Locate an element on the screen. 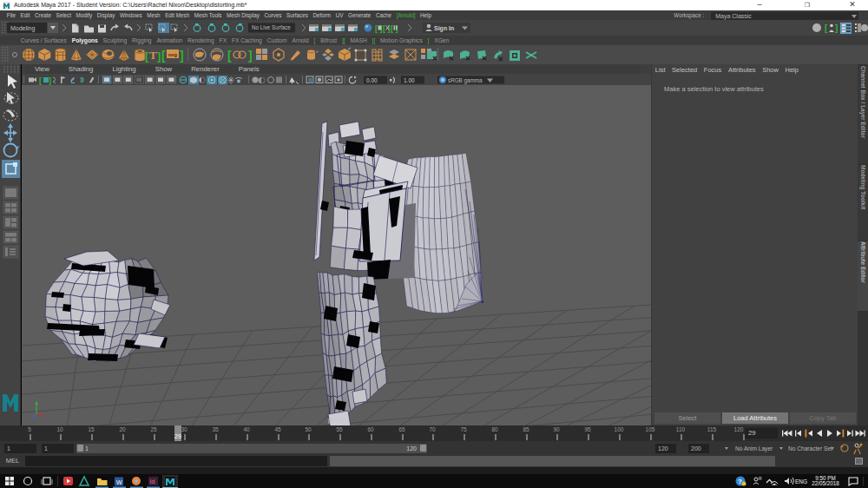 This screenshot has width=868, height=488. svg-text: Sign In is located at coordinates (444, 29).